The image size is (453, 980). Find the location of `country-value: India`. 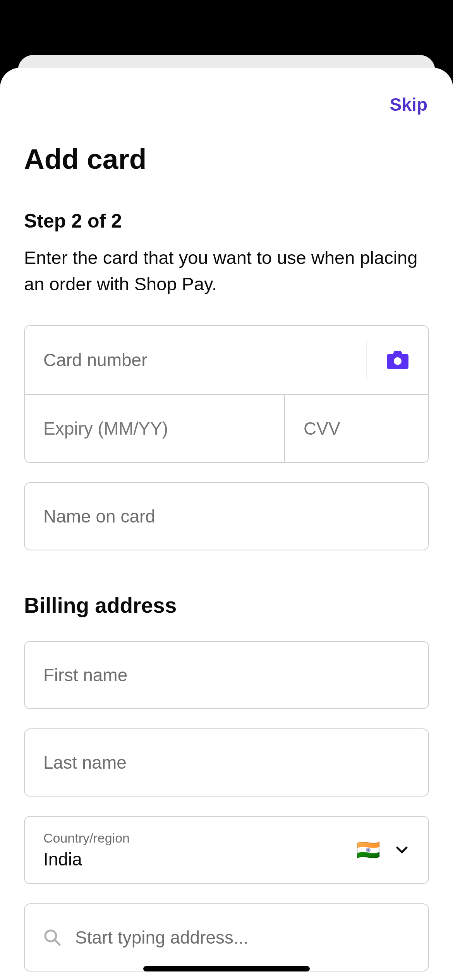

country-value: India is located at coordinates (200, 859).